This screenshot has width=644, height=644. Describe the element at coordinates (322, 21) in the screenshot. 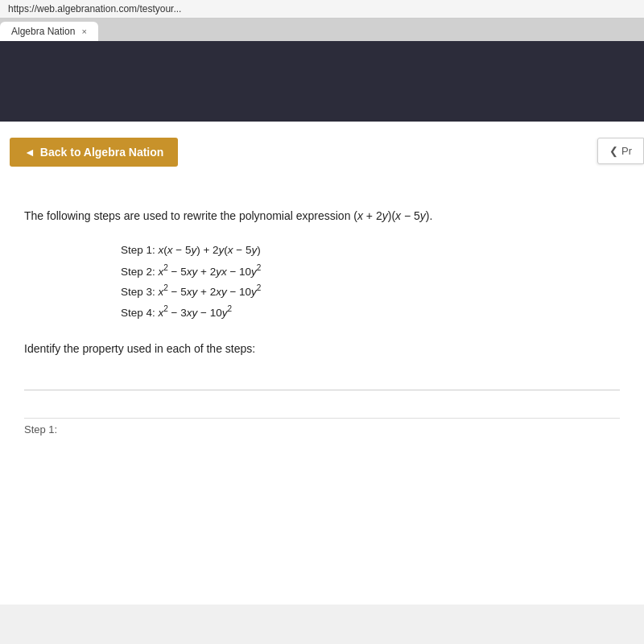

I see `browser-chrome: https://web.algebranation.com/testyour..…` at that location.